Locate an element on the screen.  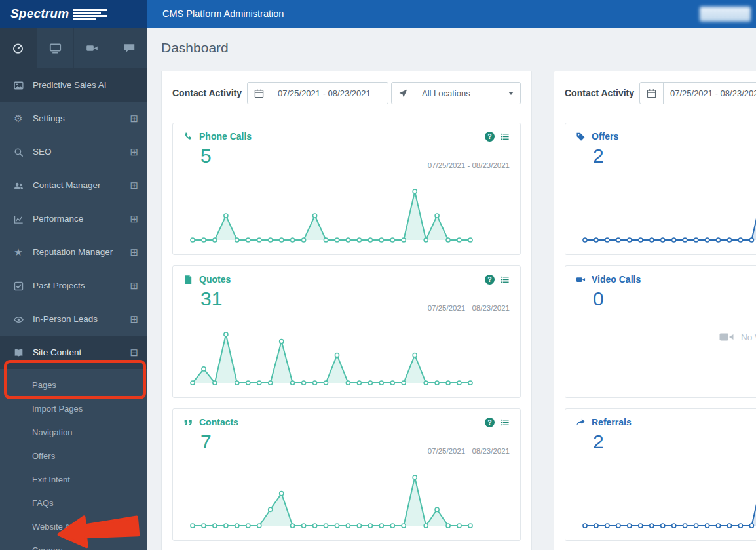
document-icon is located at coordinates (189, 279).